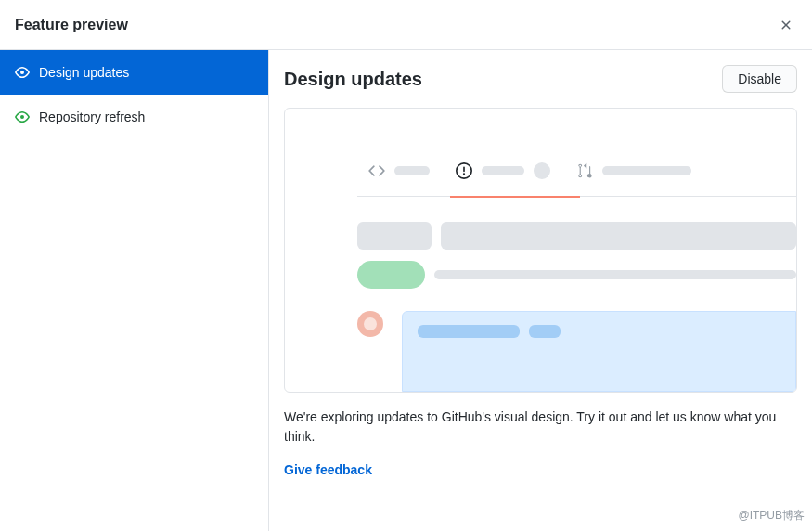  Describe the element at coordinates (540, 79) in the screenshot. I see `content-header: Design updates Disable` at that location.